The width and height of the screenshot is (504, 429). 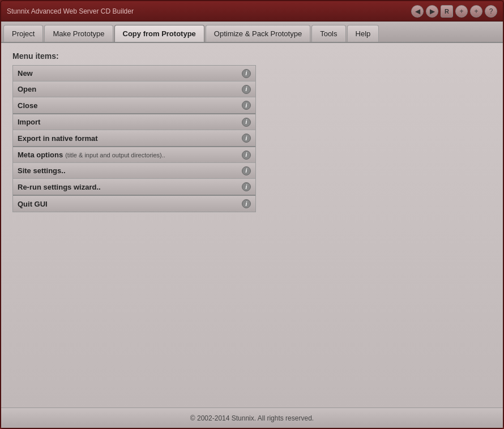 I want to click on window-title: Stunnix Advanced Web Server CD Builder, so click(x=70, y=11).